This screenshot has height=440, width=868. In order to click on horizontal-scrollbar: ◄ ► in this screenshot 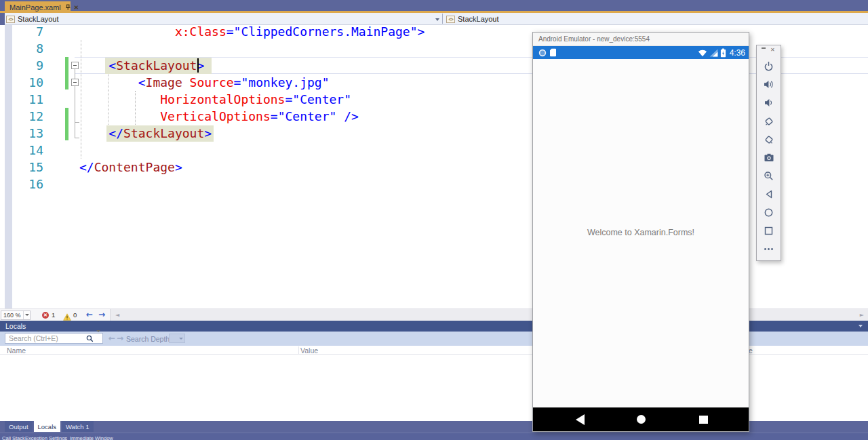, I will do `click(489, 315)`.